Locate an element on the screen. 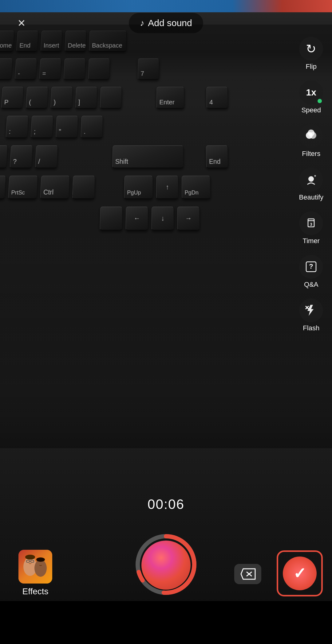 This screenshot has width=332, height=644. key-up: ↑ is located at coordinates (167, 187).